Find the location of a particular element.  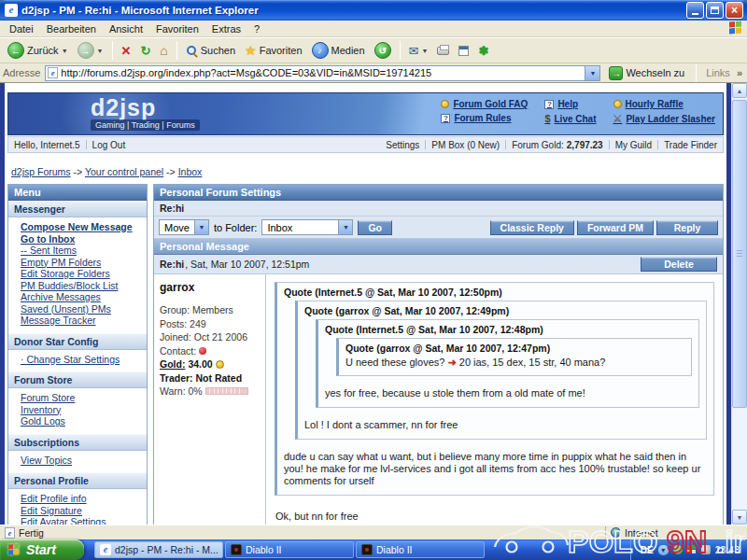

links-label: Links is located at coordinates (718, 73).